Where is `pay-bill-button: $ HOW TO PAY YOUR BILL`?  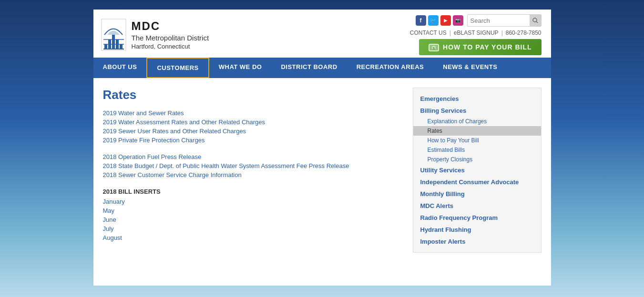
pay-bill-button: $ HOW TO PAY YOUR BILL is located at coordinates (480, 47).